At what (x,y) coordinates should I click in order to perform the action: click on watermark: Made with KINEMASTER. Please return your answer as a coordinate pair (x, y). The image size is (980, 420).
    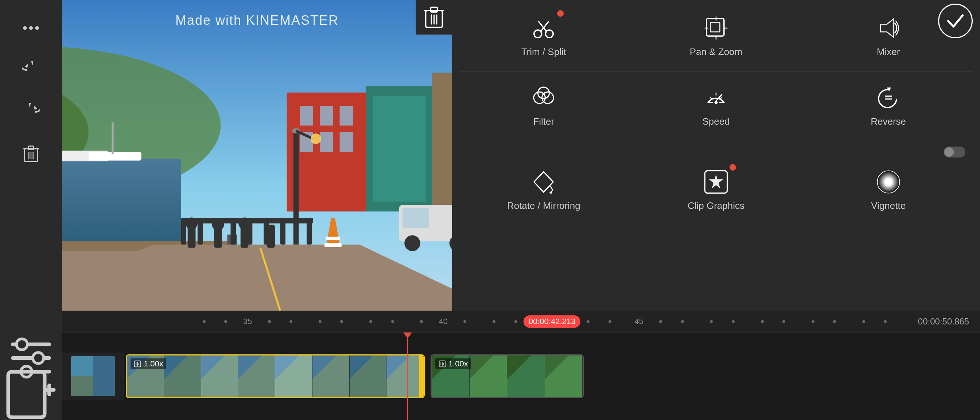
    Looking at the image, I should click on (257, 20).